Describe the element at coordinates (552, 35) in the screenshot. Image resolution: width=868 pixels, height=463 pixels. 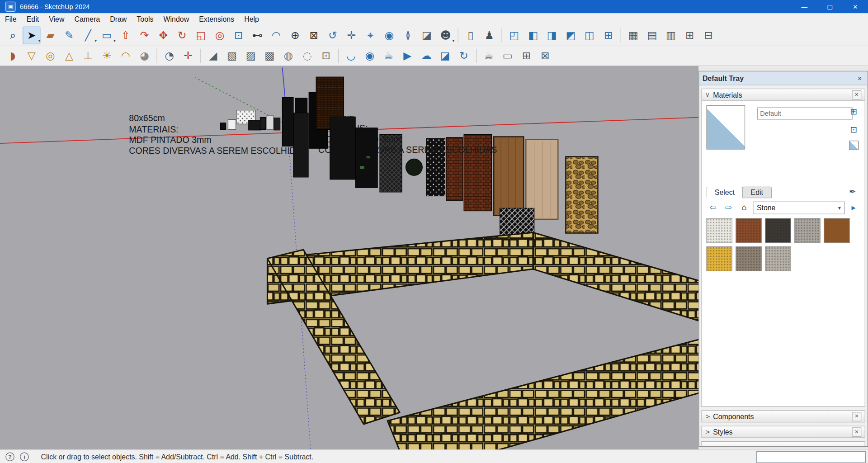
I see `solid-subtract-icon: ◨` at that location.